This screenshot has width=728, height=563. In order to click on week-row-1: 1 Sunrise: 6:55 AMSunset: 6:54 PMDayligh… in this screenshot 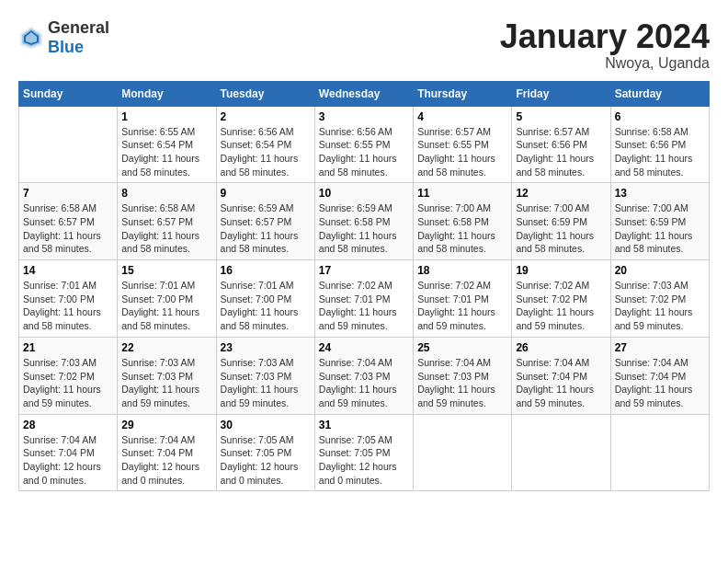, I will do `click(364, 144)`.